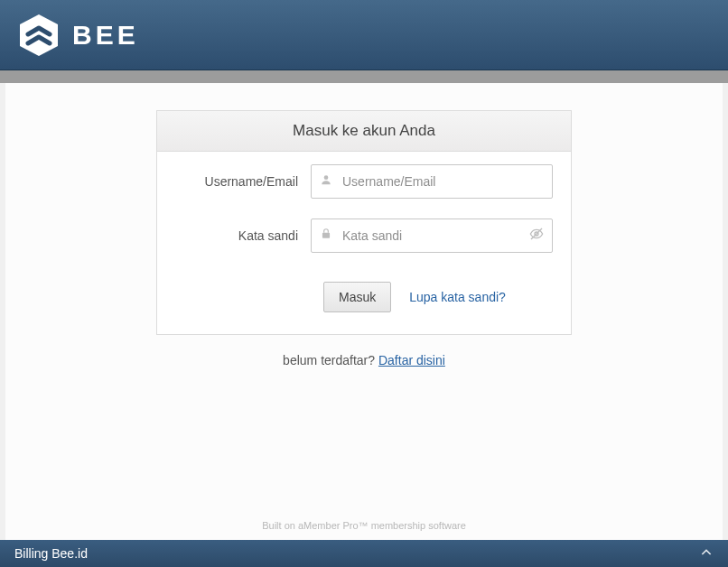  Describe the element at coordinates (51, 553) in the screenshot. I see `footer-title: Billing Bee.id` at that location.